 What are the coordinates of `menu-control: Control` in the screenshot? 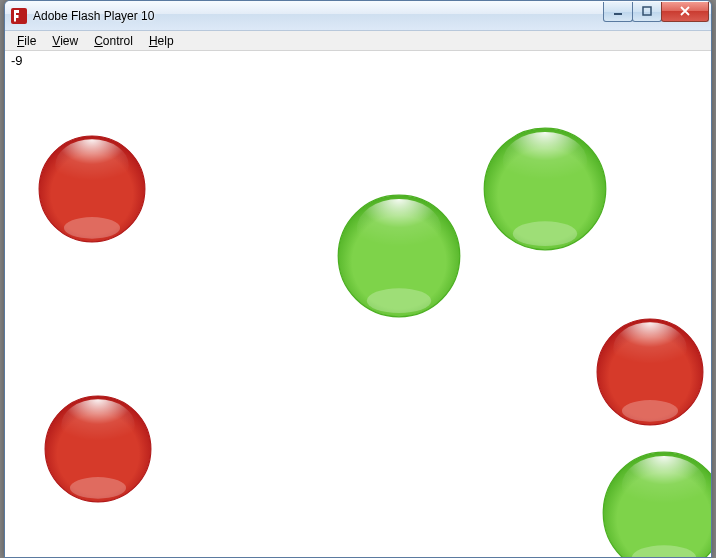 It's located at (114, 41).